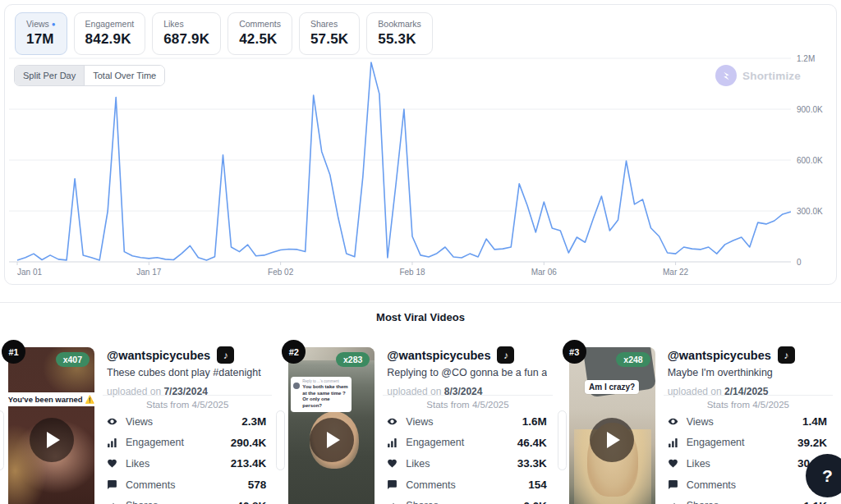 The image size is (841, 504). Describe the element at coordinates (810, 161) in the screenshot. I see `y-axis-label: 600.0K` at that location.